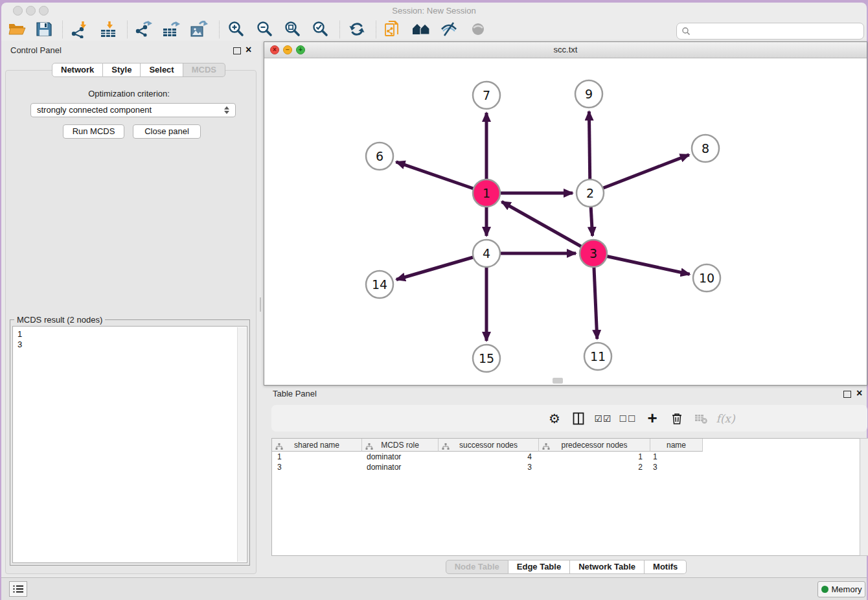  Describe the element at coordinates (864, 497) in the screenshot. I see `table-scrollbar` at that location.